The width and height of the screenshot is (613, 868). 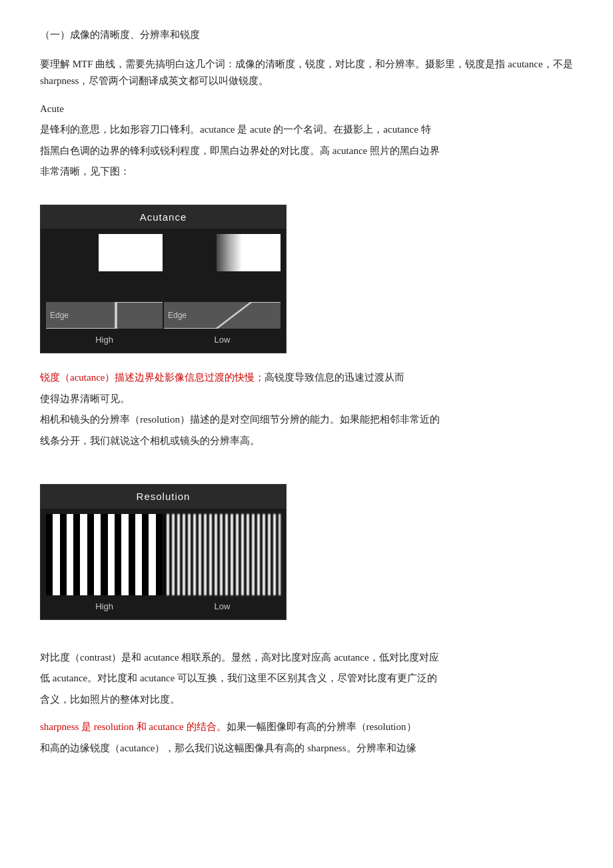 What do you see at coordinates (163, 341) in the screenshot?
I see `acutance-labels: High Low` at bounding box center [163, 341].